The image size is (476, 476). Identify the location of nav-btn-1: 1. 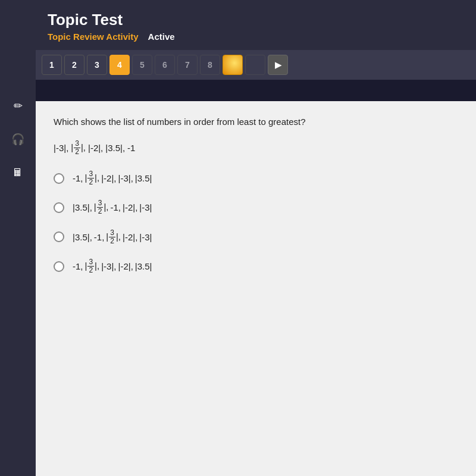
(52, 65).